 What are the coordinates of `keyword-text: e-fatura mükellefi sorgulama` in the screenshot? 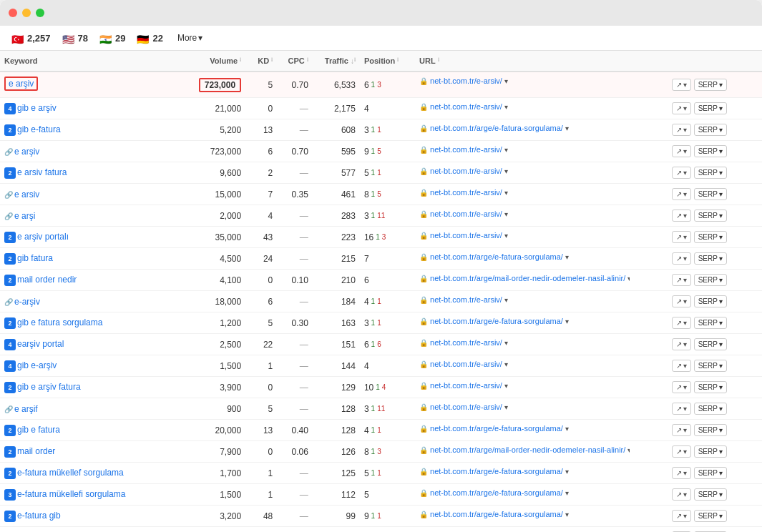 It's located at (72, 494).